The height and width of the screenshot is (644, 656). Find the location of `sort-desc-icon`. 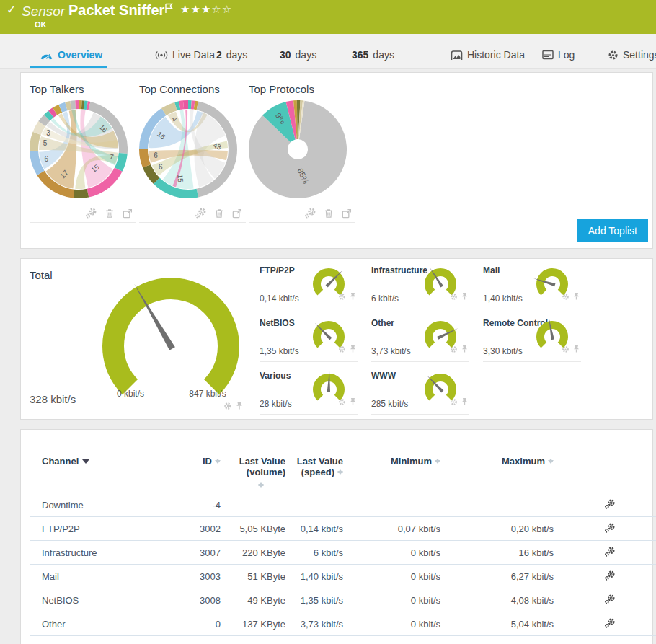

sort-desc-icon is located at coordinates (86, 463).